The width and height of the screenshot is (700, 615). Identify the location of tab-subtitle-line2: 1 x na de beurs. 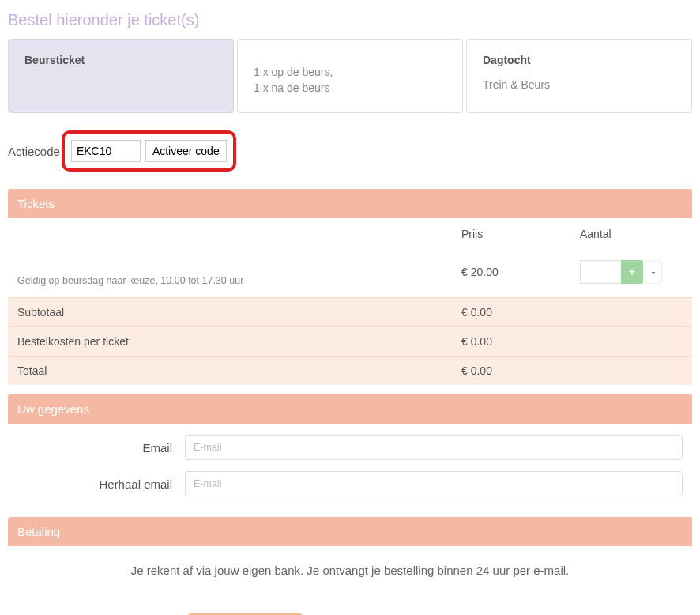
(350, 89).